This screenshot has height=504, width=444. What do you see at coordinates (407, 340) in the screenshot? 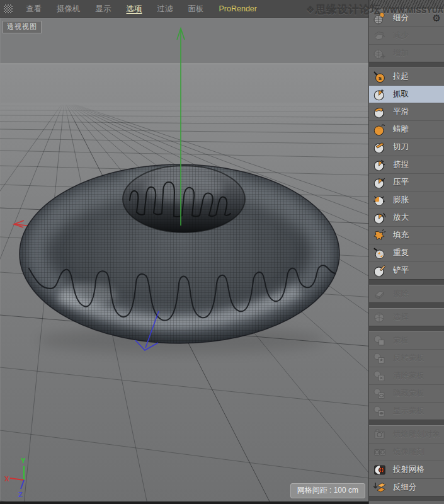
I see `tool-mask: 蒙板` at bounding box center [407, 340].